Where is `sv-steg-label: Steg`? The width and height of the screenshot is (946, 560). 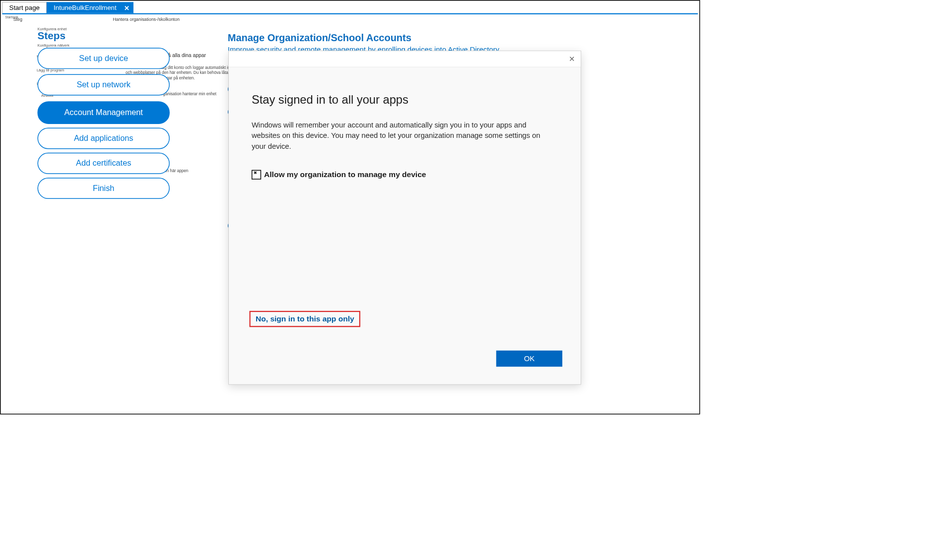 sv-steg-label: Steg is located at coordinates (18, 19).